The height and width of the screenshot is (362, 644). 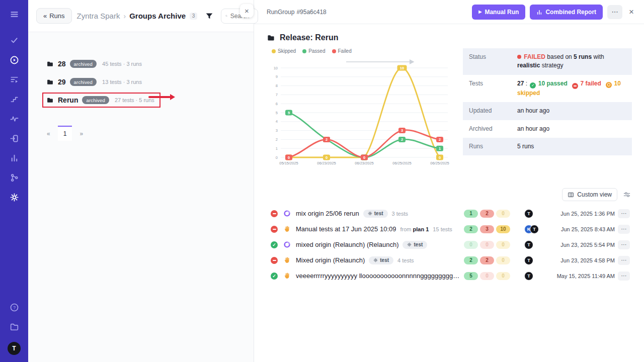 I want to click on checklist-icon, so click(x=14, y=40).